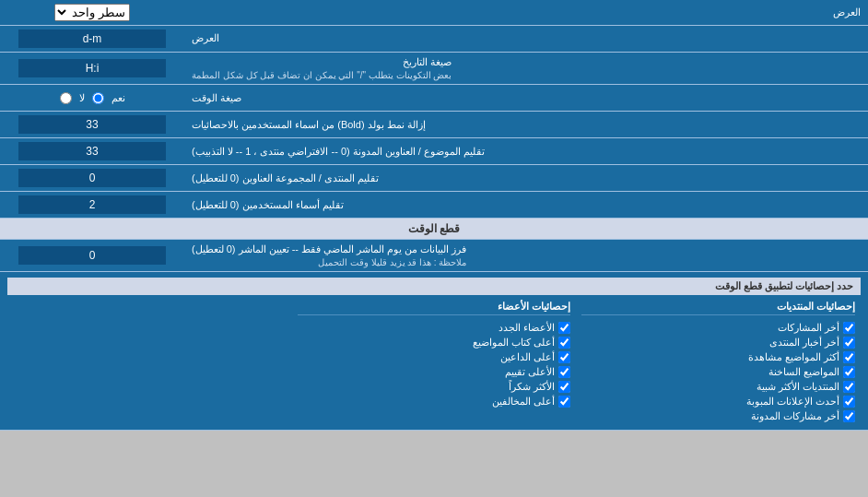  What do you see at coordinates (434, 205) in the screenshot?
I see `gap-row: تقليم أسماء المستخدمين (0 للتعطيل)` at bounding box center [434, 205].